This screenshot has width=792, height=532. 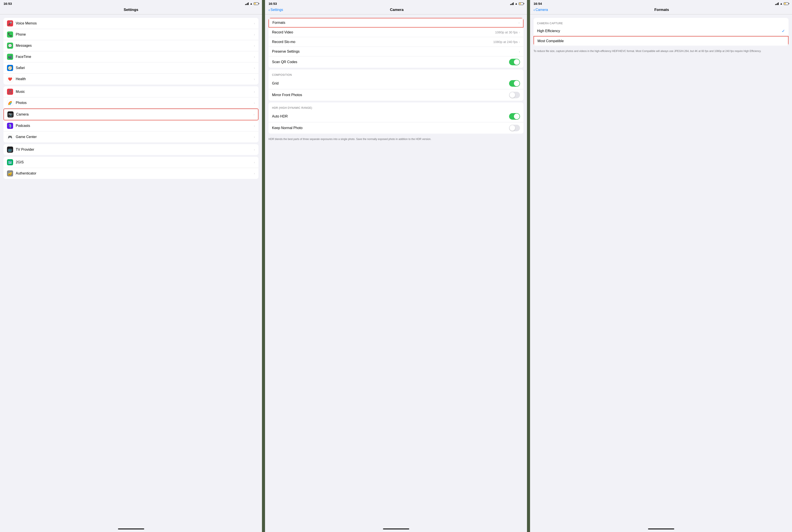 I want to click on safari-icon: 🧭, so click(x=10, y=68).